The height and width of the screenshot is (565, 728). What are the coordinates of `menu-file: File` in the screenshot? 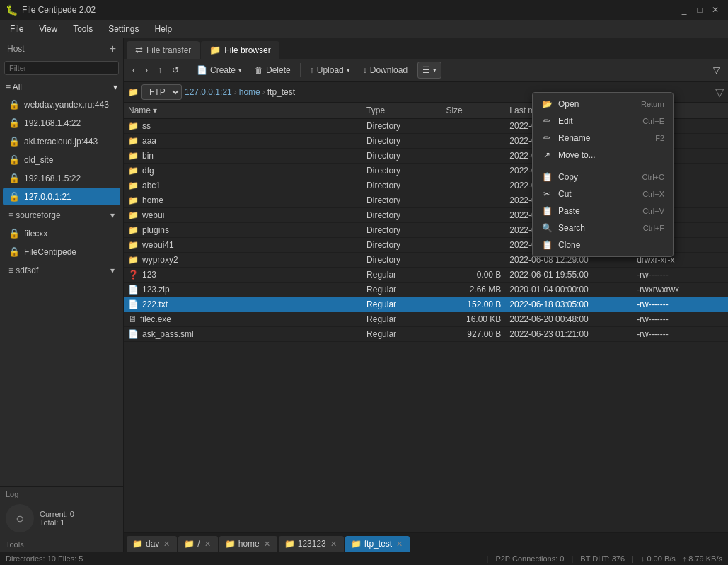 It's located at (17, 29).